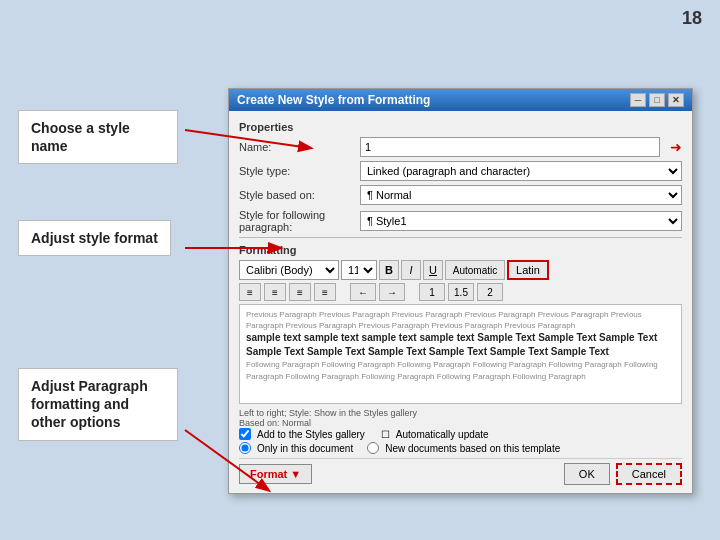 The height and width of the screenshot is (540, 720). What do you see at coordinates (460, 270) in the screenshot?
I see `font-toolbar: Calibri (Body) 11 B I U Automatic Latin` at bounding box center [460, 270].